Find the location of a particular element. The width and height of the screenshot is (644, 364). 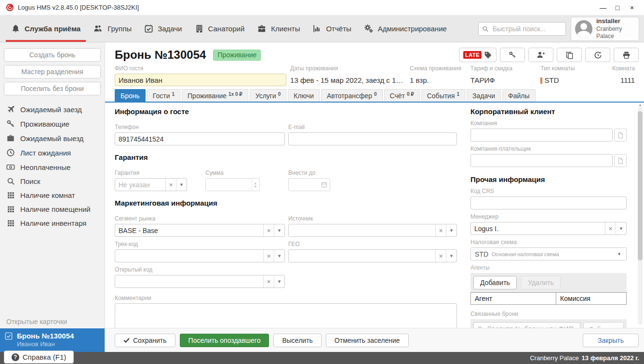

nav-item-clients: Клиенты is located at coordinates (279, 29).